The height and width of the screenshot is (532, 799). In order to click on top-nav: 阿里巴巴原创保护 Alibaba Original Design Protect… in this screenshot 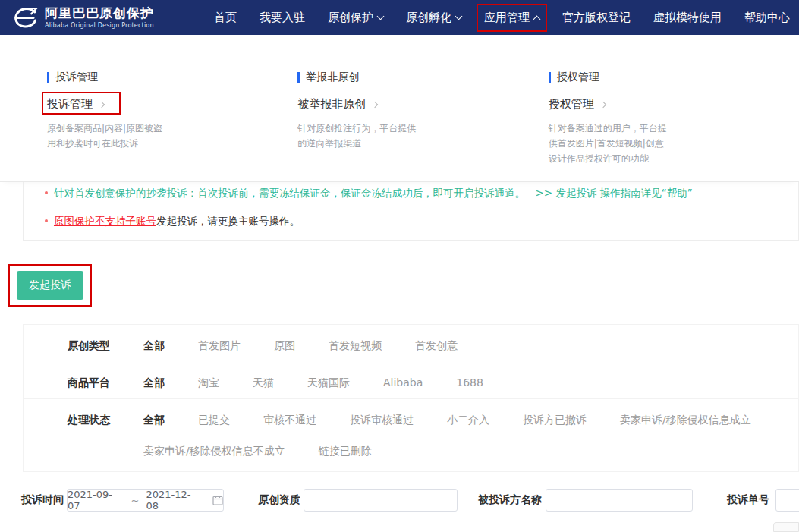, I will do `click(399, 17)`.